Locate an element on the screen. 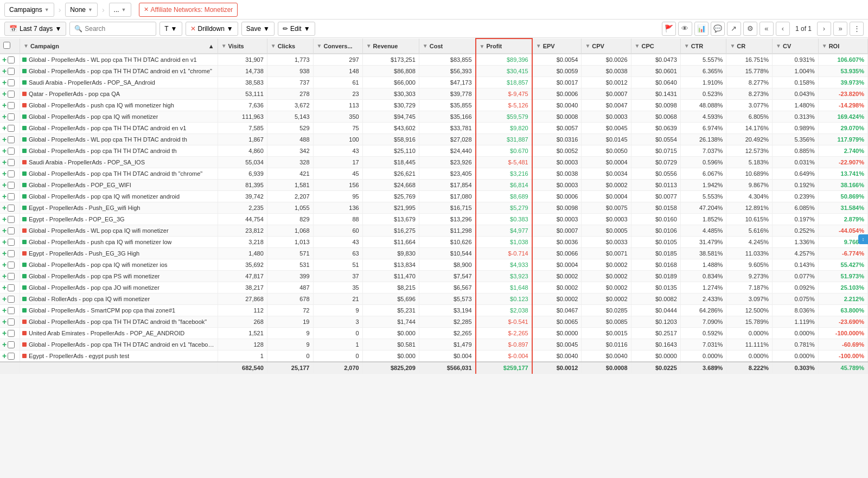 The width and height of the screenshot is (868, 478). th-clicks: ▼Clicks is located at coordinates (290, 46).